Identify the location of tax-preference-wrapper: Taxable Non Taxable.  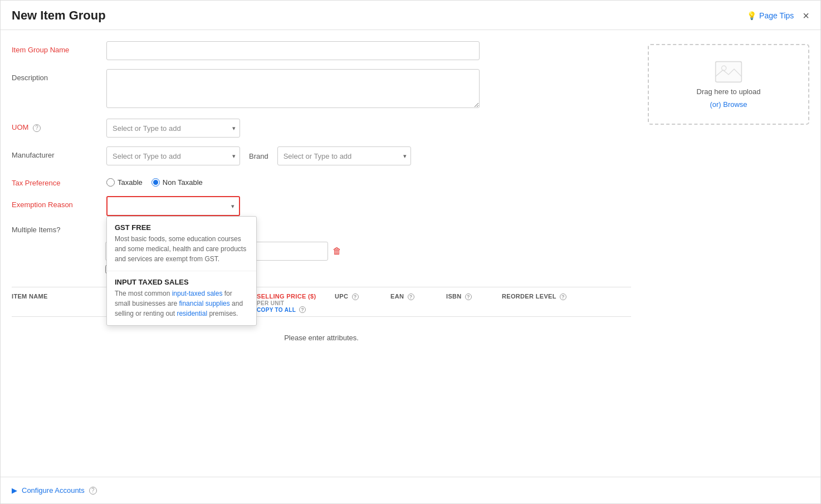
(369, 180).